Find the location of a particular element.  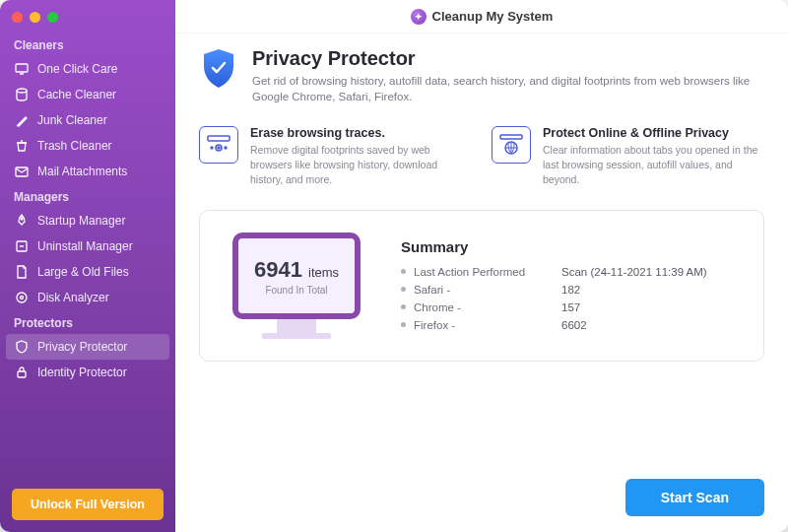

sidebar-item-label: Identity Protector is located at coordinates (83, 372).